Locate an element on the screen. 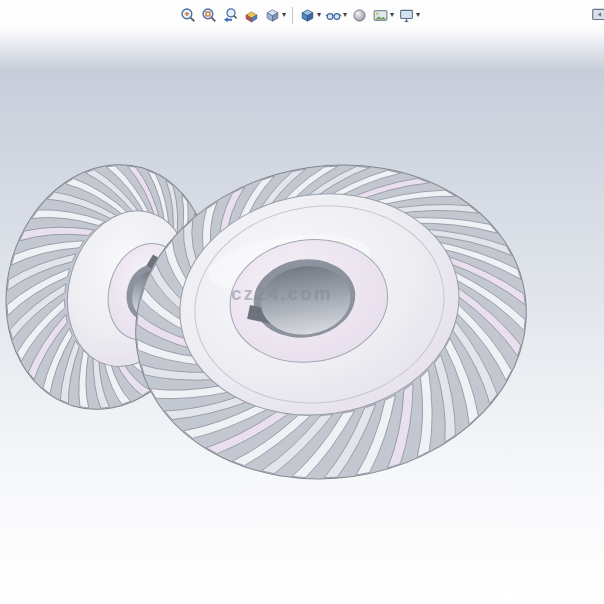  corner-panel-icon is located at coordinates (598, 15).